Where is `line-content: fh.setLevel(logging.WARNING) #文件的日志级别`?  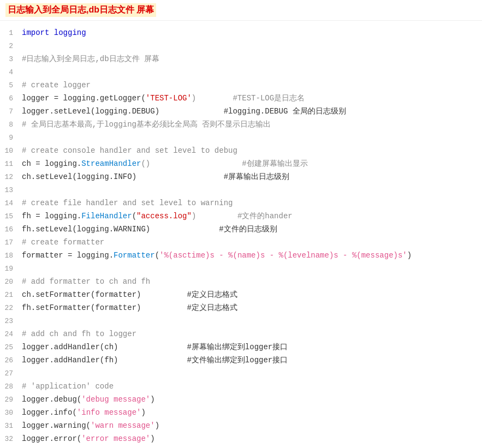 line-content: fh.setLevel(logging.WARNING) #文件的日志级别 is located at coordinates (252, 229).